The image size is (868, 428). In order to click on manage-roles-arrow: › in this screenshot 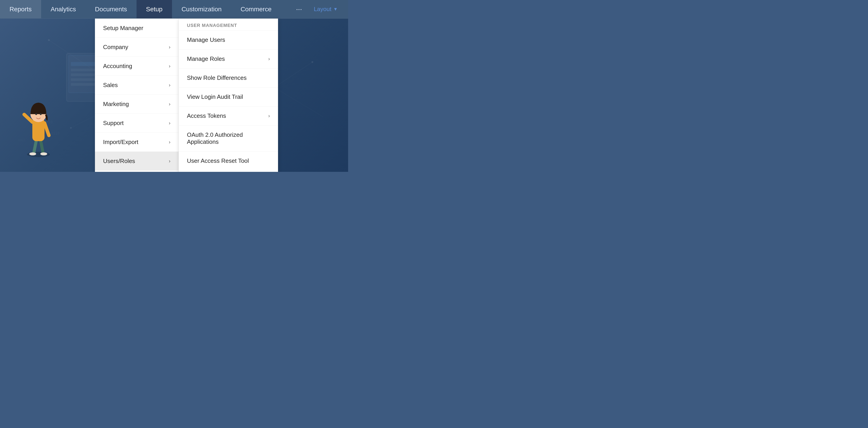, I will do `click(269, 59)`.